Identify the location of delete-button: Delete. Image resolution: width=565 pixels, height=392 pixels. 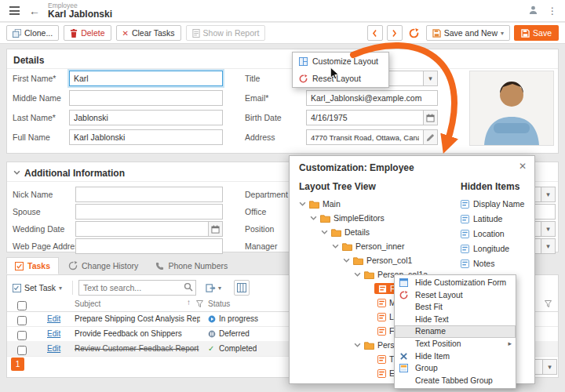
(87, 33).